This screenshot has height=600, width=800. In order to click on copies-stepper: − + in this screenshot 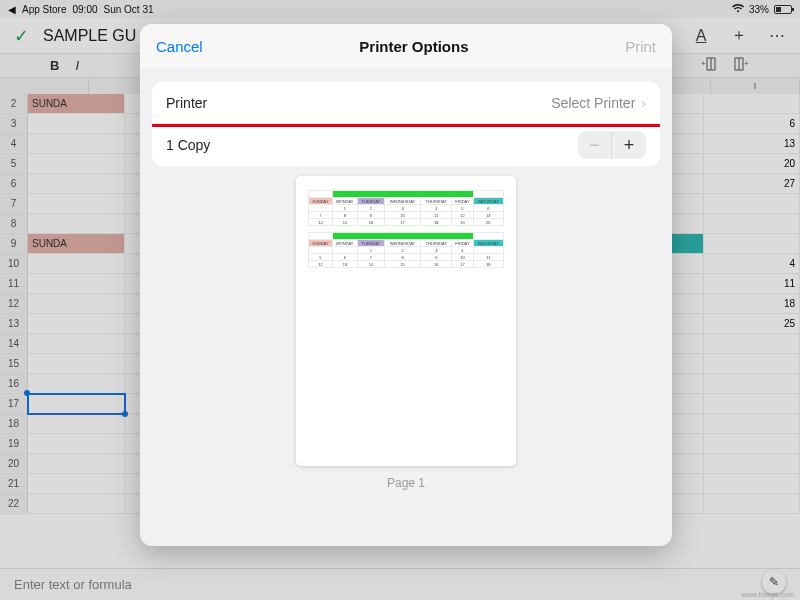, I will do `click(612, 145)`.